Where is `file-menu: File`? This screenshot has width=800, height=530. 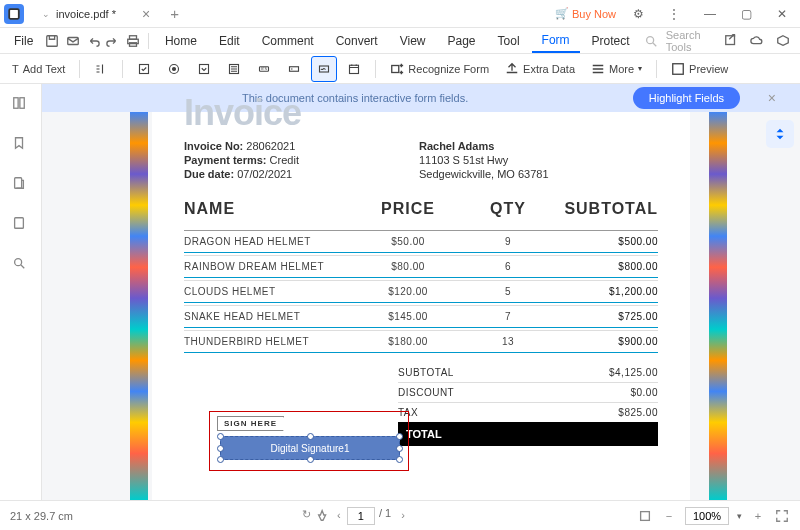
file-menu: File is located at coordinates (24, 41).